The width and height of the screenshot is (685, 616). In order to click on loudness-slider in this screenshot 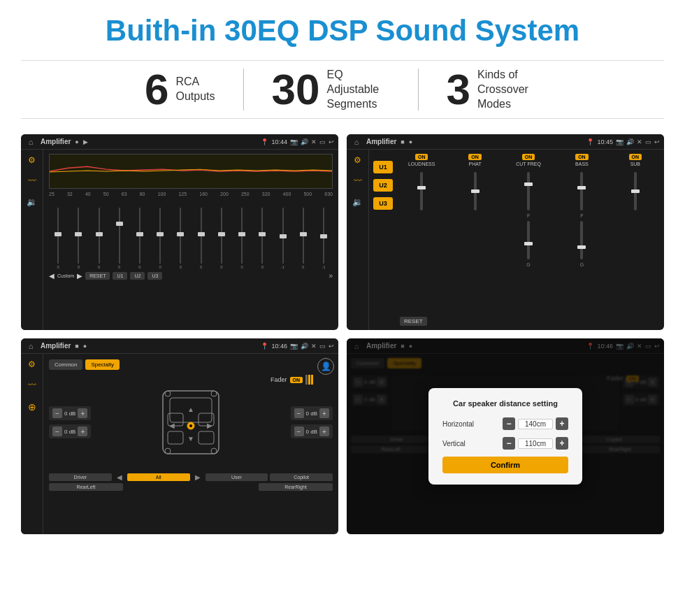, I will do `click(421, 241)`.